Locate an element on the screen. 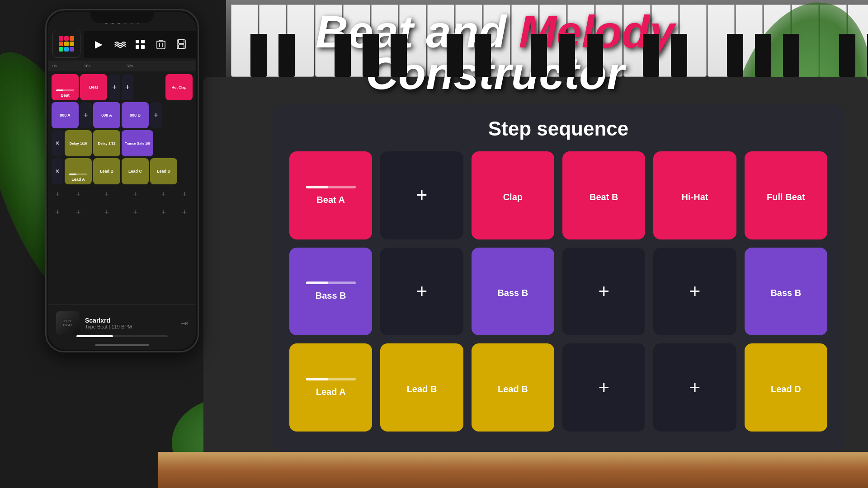 The height and width of the screenshot is (488, 868). phone-lead-c-label: Lead C is located at coordinates (135, 171).